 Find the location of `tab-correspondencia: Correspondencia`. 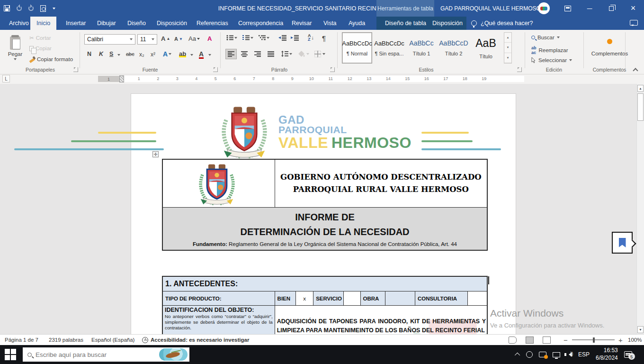

tab-correspondencia: Correspondencia is located at coordinates (260, 23).